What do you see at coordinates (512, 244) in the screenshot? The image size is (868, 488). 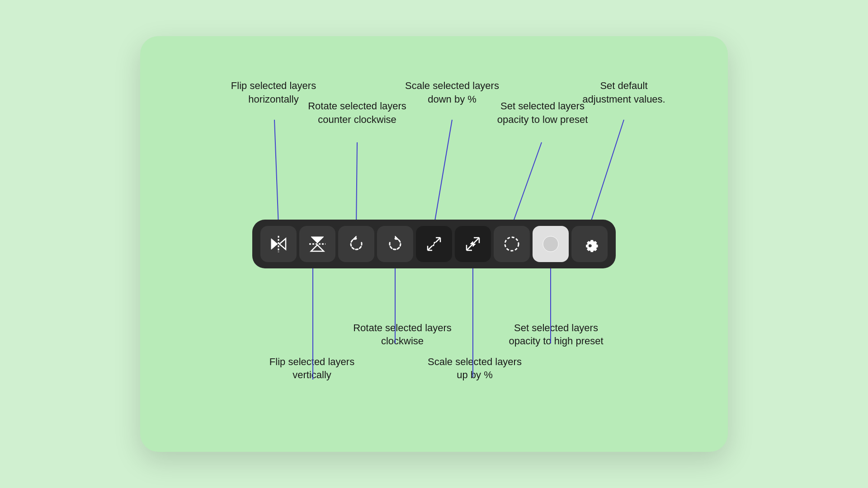 I see `opacity-low-button` at bounding box center [512, 244].